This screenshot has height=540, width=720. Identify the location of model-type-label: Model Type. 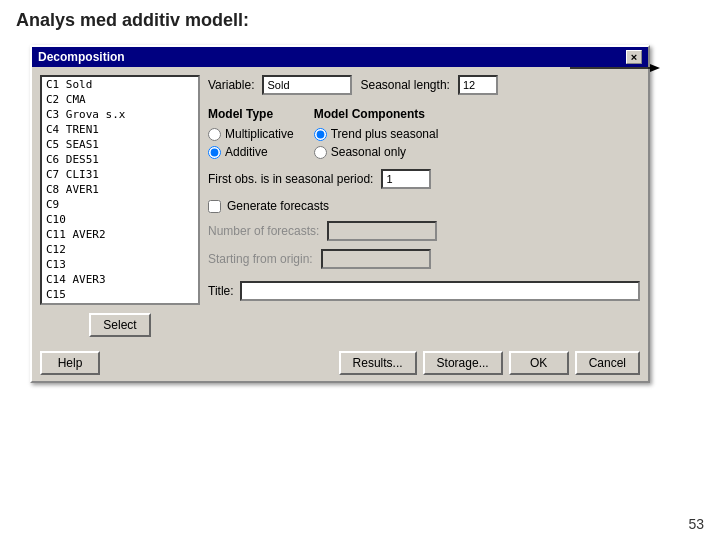
(251, 114).